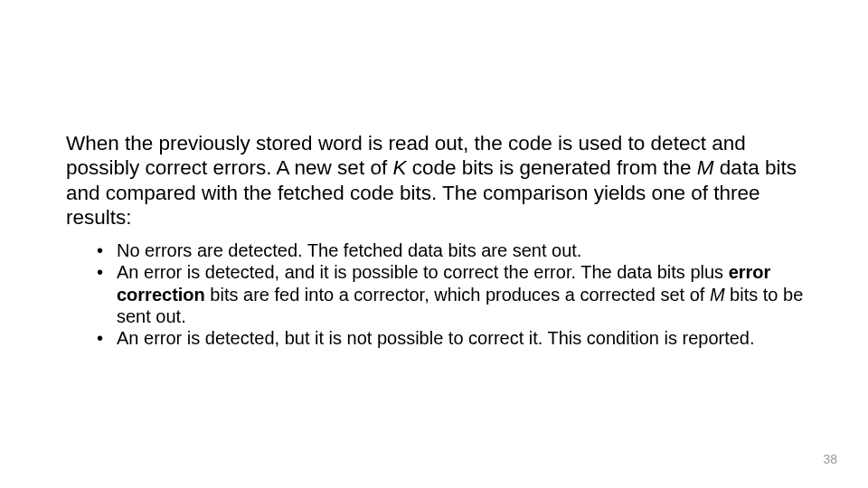 Image resolution: width=868 pixels, height=488 pixels. What do you see at coordinates (436, 338) in the screenshot?
I see `bullet-text: An error is detected, but it is not poss…` at bounding box center [436, 338].